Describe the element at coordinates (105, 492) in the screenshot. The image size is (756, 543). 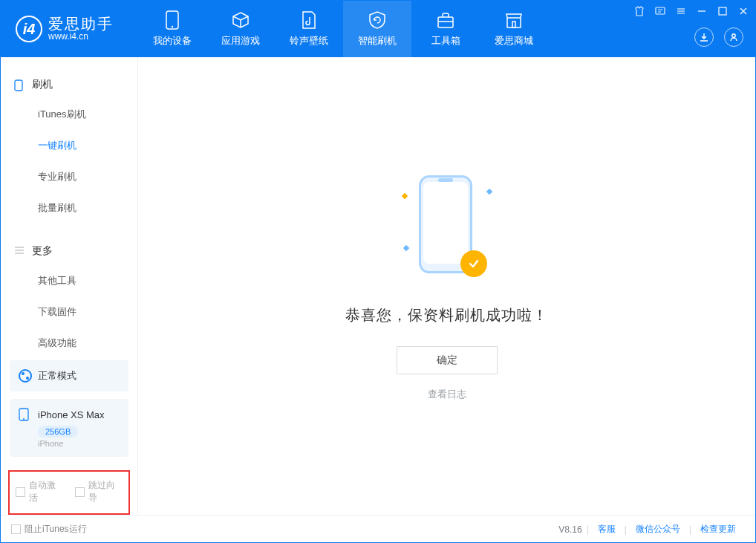
I see `checkbox-label: 跳过向导` at that location.